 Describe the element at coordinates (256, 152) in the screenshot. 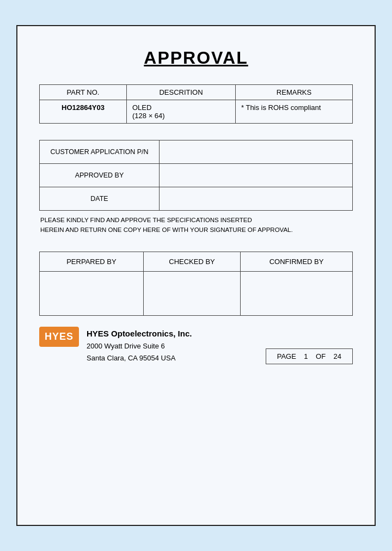

I see `customer-app-value` at that location.